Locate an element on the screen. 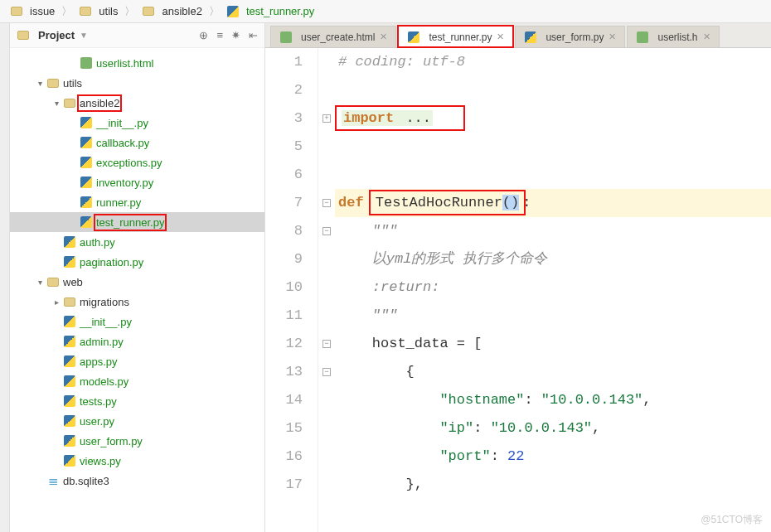 This screenshot has height=532, width=771. code-line: def TestAdHocRunner(): is located at coordinates (553, 203).